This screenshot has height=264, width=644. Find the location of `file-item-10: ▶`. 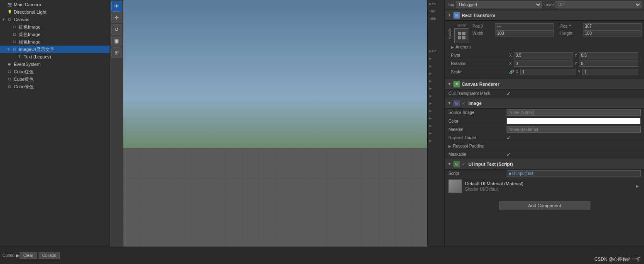

file-item-10: ▶ is located at coordinates (436, 126).